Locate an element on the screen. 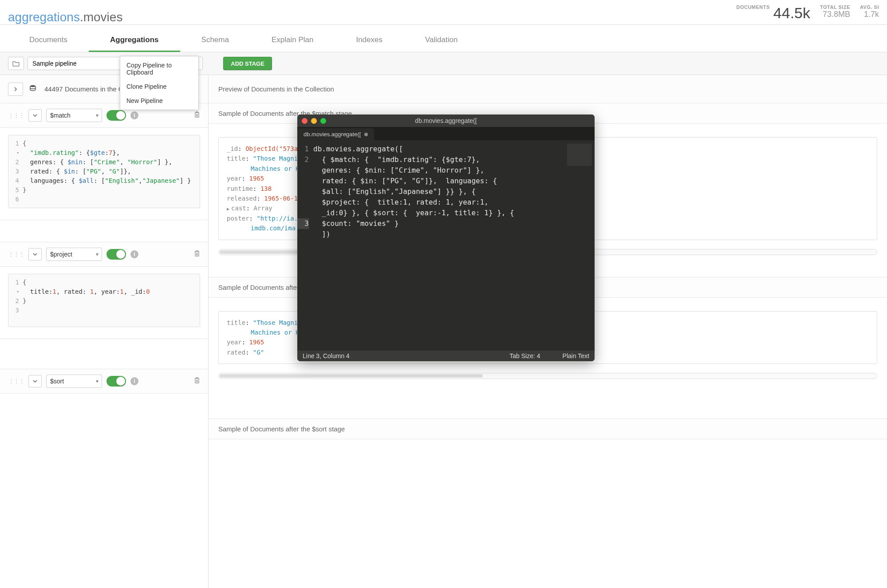  menu-item-clone-pipeline: Clone Pipeline is located at coordinates (159, 87).